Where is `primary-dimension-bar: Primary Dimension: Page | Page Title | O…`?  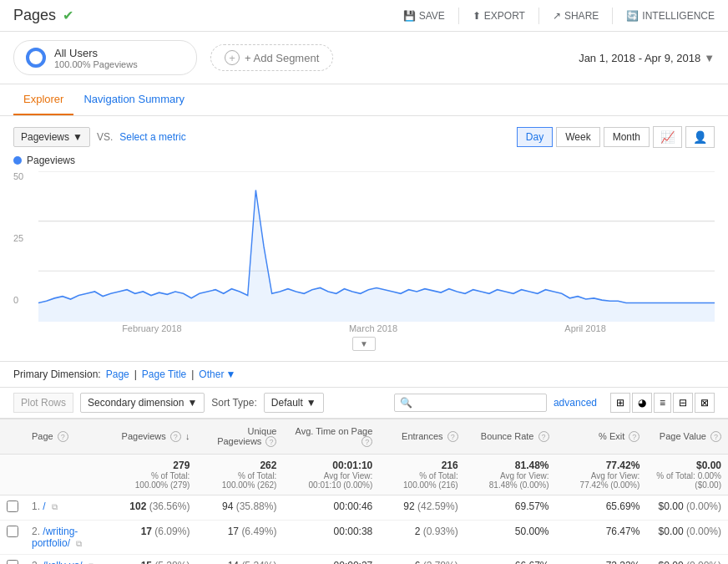 primary-dimension-bar: Primary Dimension: Page | Page Title | O… is located at coordinates (364, 374).